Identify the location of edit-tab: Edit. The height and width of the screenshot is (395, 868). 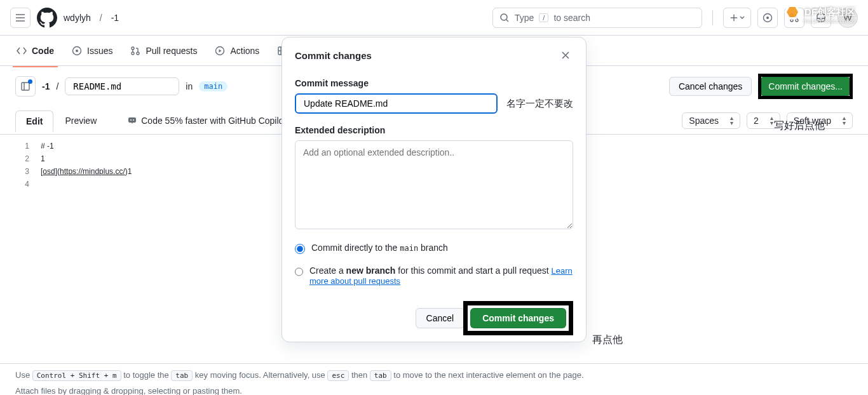
(34, 121).